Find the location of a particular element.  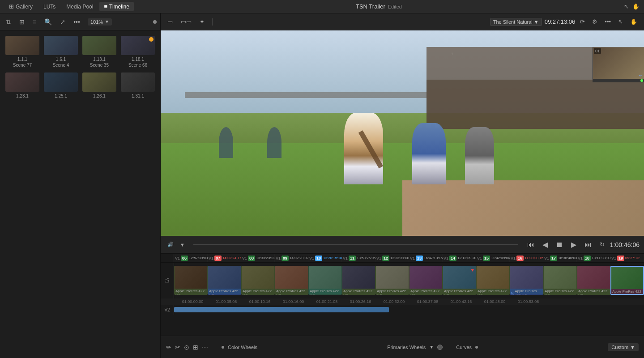

color-wheels-dot is located at coordinates (223, 347).